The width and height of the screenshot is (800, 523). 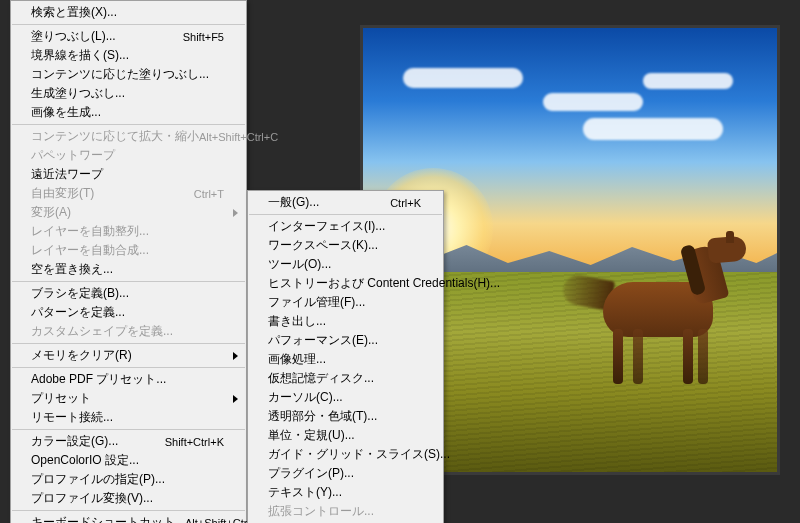 What do you see at coordinates (128, 212) in the screenshot?
I see `menu-item-label: 変形(A)` at bounding box center [128, 212].